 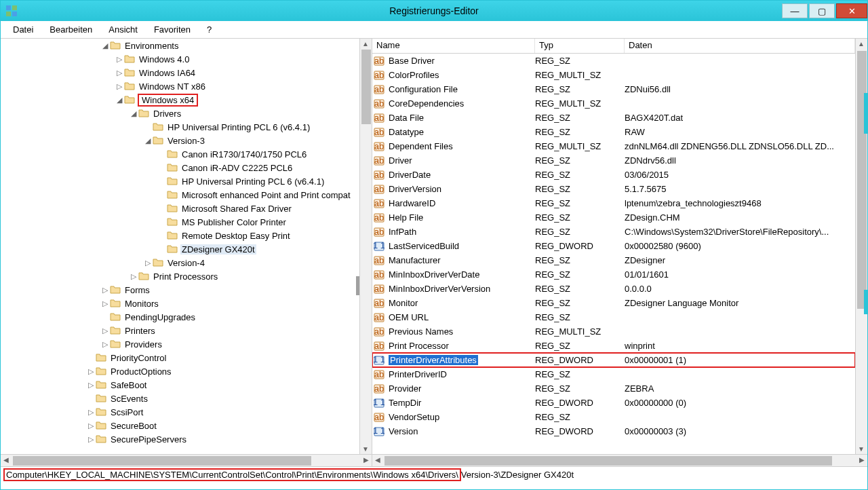 I want to click on list-row: abDriverVersionREG_SZ5.1.7.5675, so click(x=614, y=189).